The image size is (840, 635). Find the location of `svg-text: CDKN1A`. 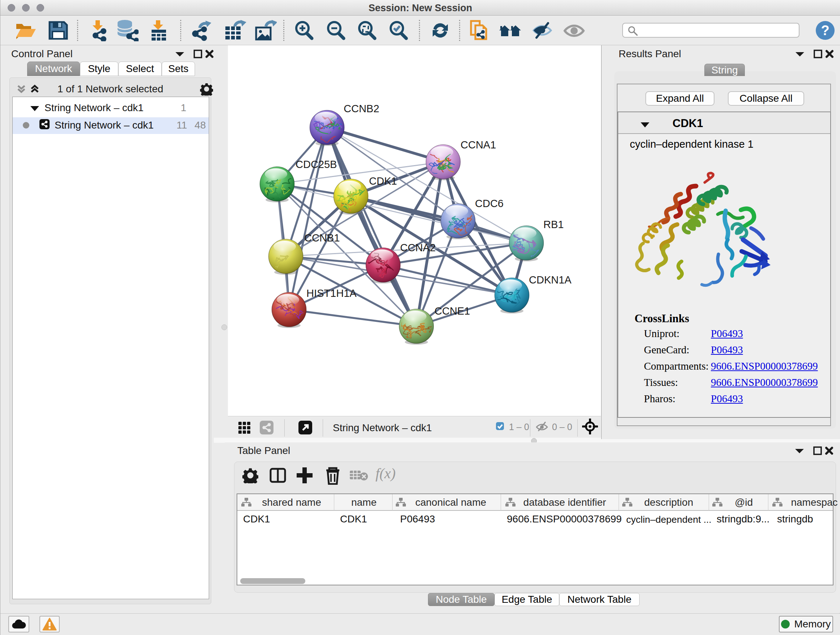

svg-text: CDKN1A is located at coordinates (550, 280).